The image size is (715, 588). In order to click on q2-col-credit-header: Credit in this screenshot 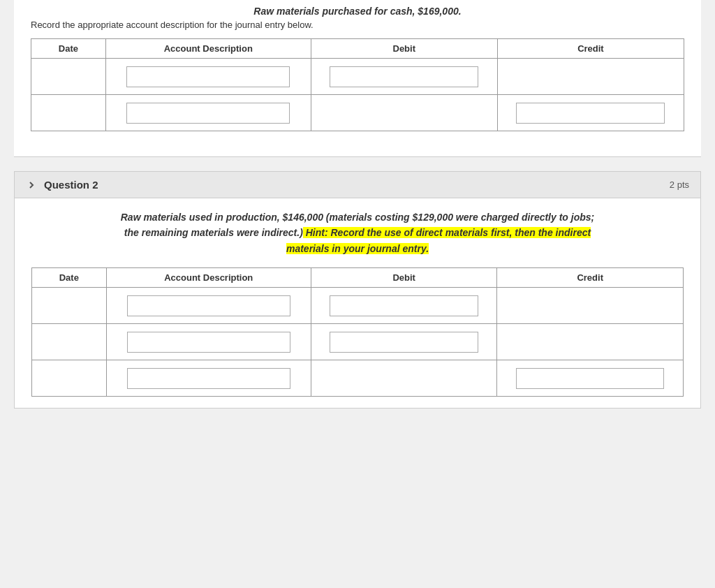, I will do `click(591, 278)`.